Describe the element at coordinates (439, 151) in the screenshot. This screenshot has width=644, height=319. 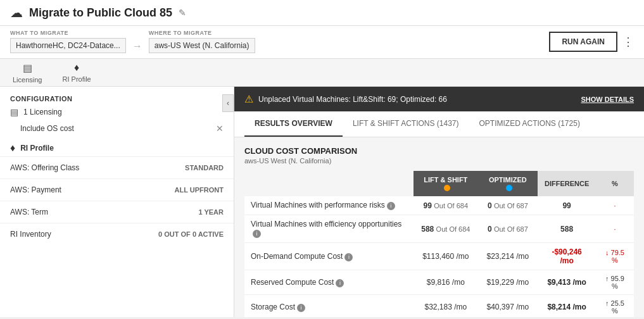
I see `cloud-cost-title: CLOUD COST COMPARISON` at that location.